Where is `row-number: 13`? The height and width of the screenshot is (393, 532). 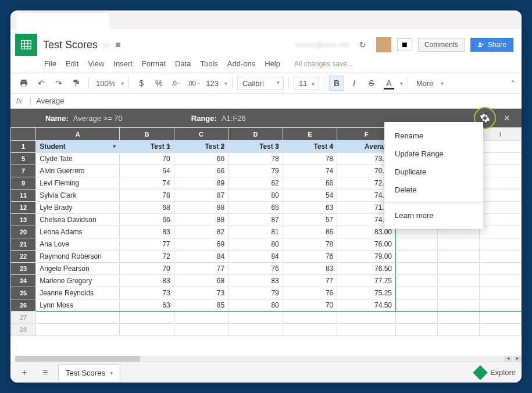 row-number: 13 is located at coordinates (23, 220).